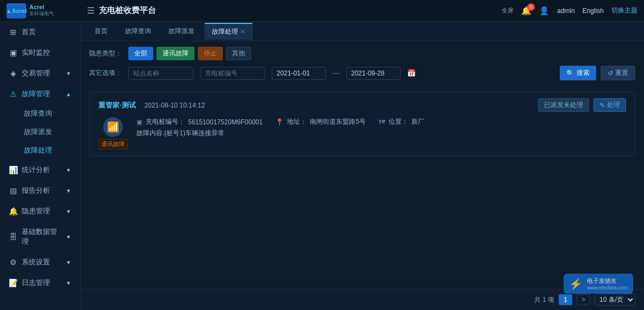 Image resolution: width=644 pixels, height=310 pixels. Describe the element at coordinates (610, 73) in the screenshot. I see `reset-icon: ↺` at that location.